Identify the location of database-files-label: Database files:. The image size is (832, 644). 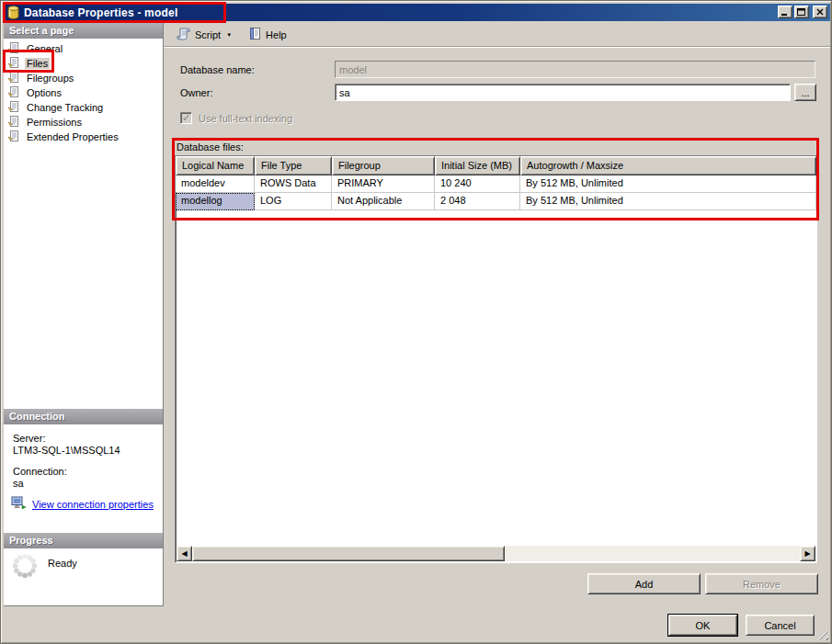
(210, 147).